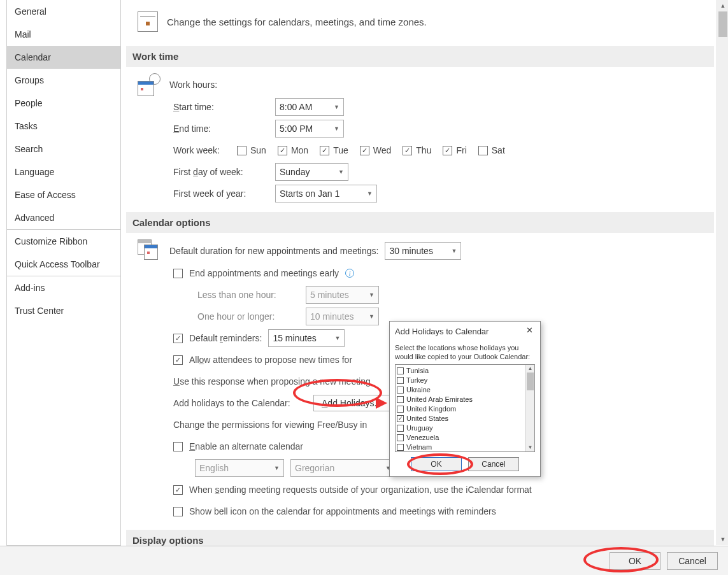 The height and width of the screenshot is (575, 728). Describe the element at coordinates (343, 468) in the screenshot. I see `alt-cal-dropdown: Gregorian` at that location.